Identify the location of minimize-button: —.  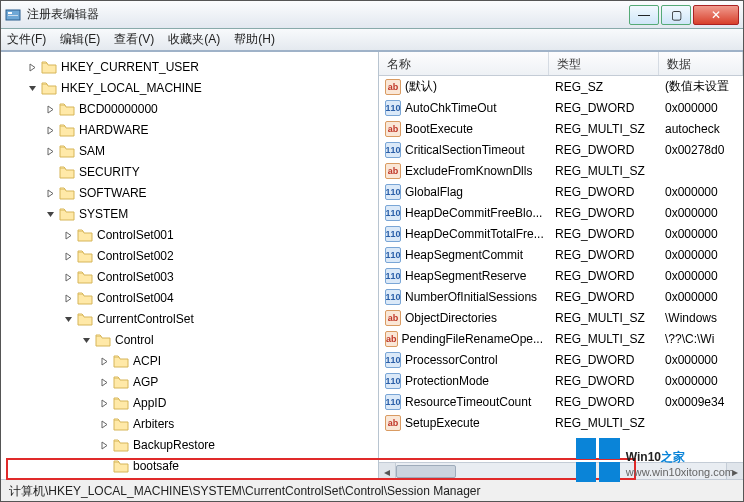
(644, 15).